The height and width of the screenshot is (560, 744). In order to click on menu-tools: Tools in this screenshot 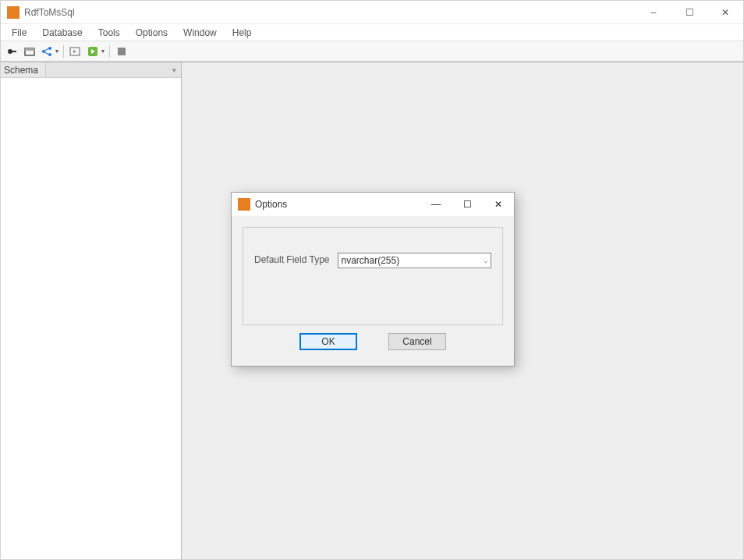, I will do `click(109, 33)`.